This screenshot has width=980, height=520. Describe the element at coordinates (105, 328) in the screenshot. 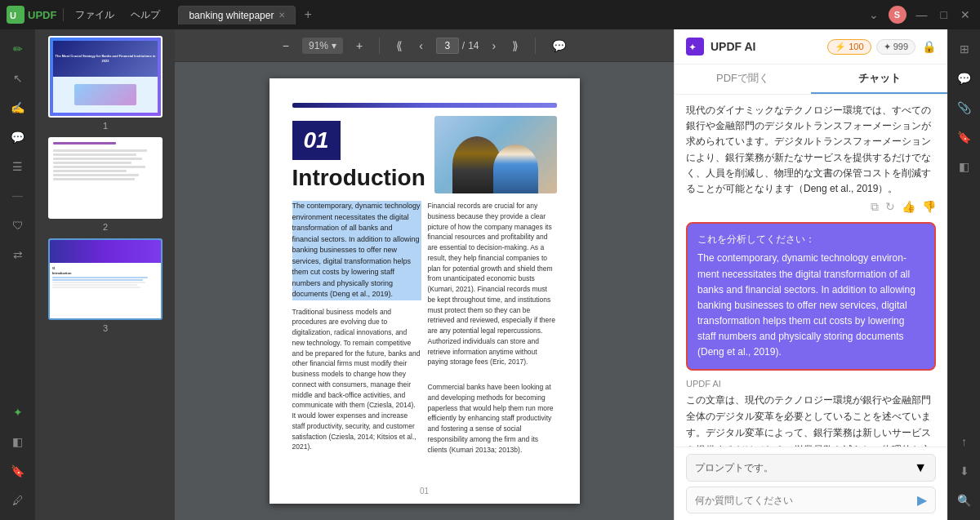

I see `thumb-label-3: 3` at that location.